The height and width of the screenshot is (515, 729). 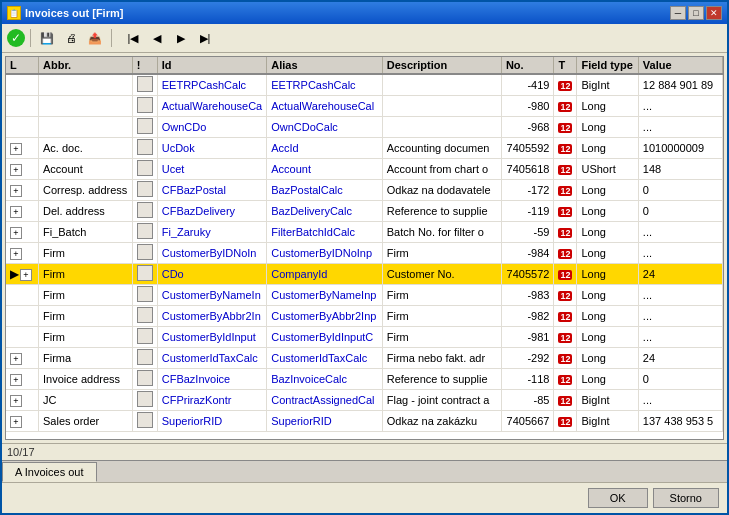 I want to click on confirm-icon: ✓, so click(x=16, y=38).